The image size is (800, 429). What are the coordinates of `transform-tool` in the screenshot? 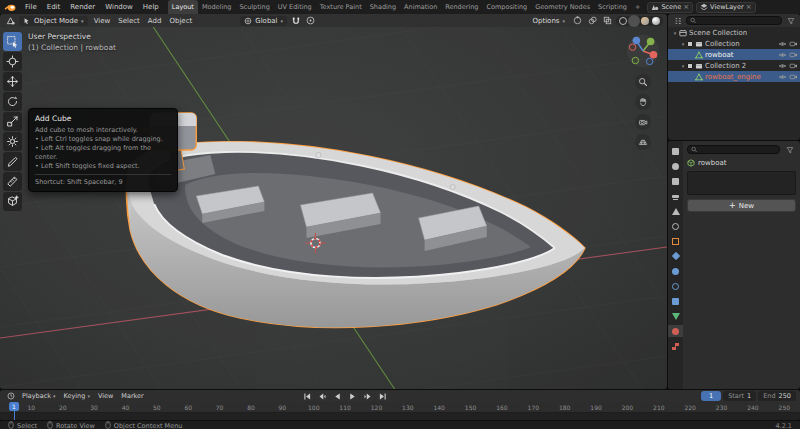 It's located at (12, 142).